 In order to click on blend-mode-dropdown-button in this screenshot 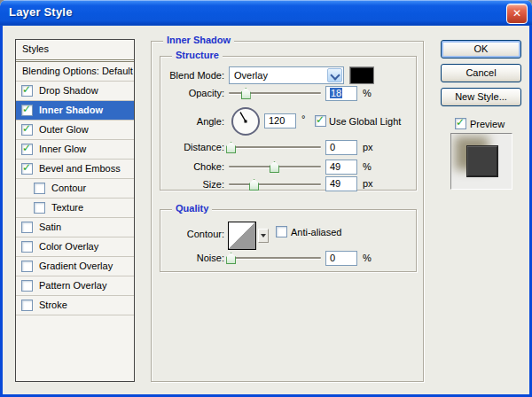, I will do `click(335, 75)`.